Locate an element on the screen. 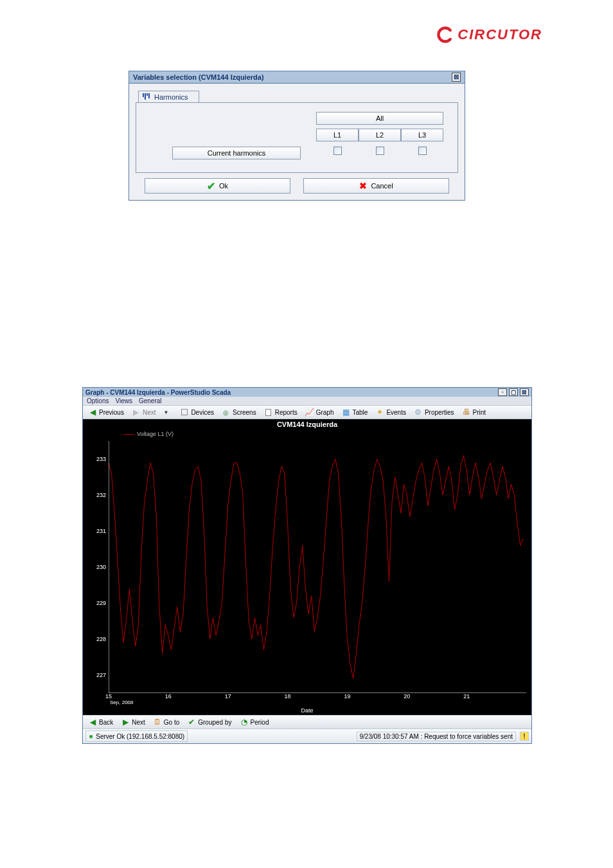  status-bar: ● Server Ok (192.168.5.52:8080) 9/23/08 … is located at coordinates (307, 736).